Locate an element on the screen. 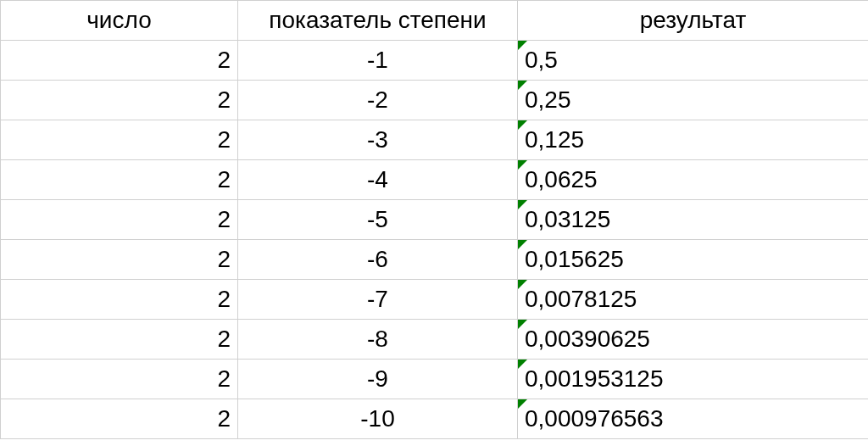 The height and width of the screenshot is (446, 868). table-row: 2 -2 0,25 is located at coordinates (435, 100).